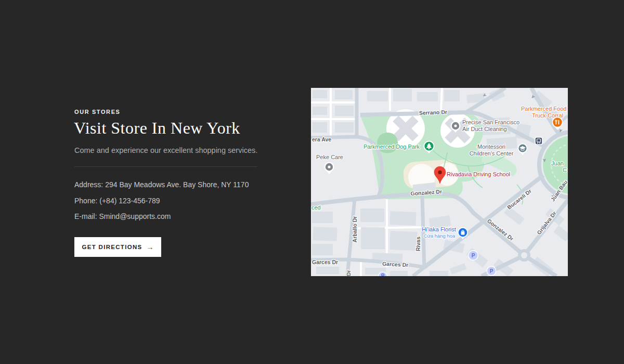 This screenshot has width=624, height=364. What do you see at coordinates (325, 262) in the screenshot?
I see `street-garces-left: Garces Dr` at bounding box center [325, 262].